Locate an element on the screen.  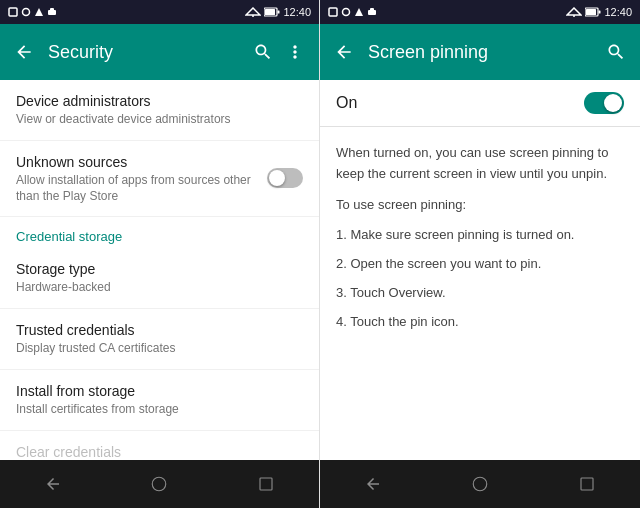
device-admins-subtitle: View or deactivate device administrators is located at coordinates (160, 120).